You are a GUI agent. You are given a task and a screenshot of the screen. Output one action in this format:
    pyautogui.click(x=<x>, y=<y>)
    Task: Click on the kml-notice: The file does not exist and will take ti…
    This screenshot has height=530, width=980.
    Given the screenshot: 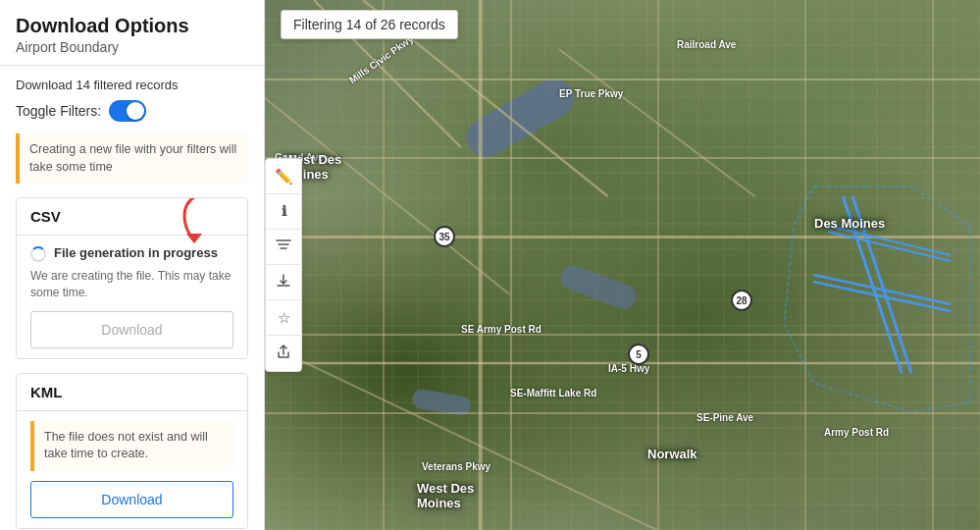 What is the action you would take?
    pyautogui.click(x=131, y=446)
    